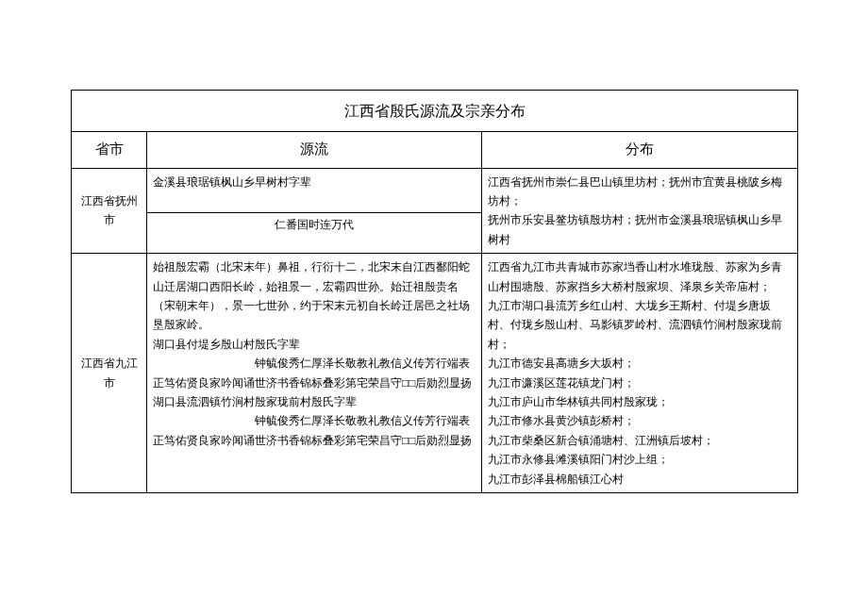  What do you see at coordinates (640, 151) in the screenshot?
I see `header-distribution: 分布` at bounding box center [640, 151].